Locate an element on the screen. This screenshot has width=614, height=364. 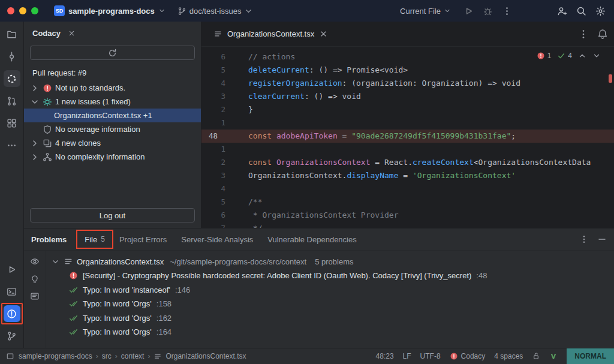
editor-tab: OrganizationsContext.tsx is located at coordinates (271, 34).